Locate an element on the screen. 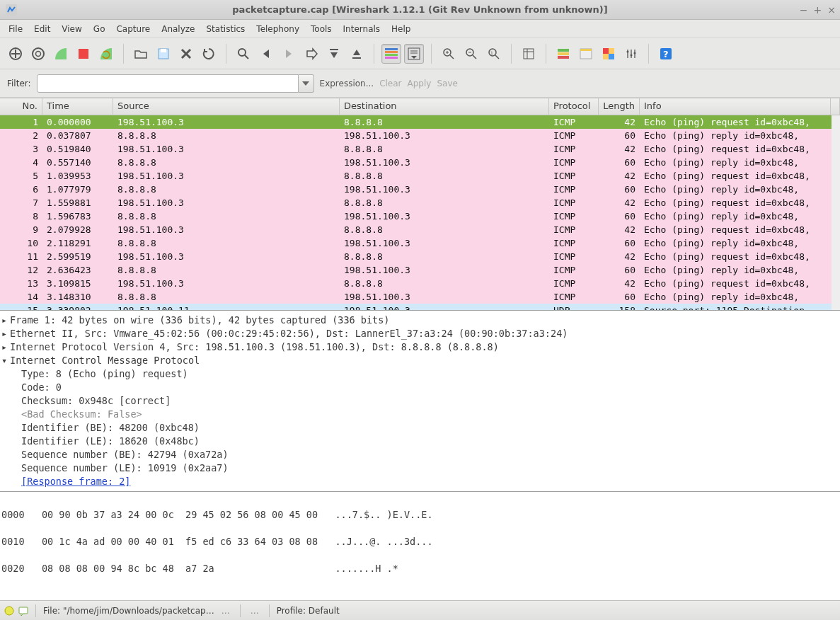 The image size is (840, 620). menu-capture: Capture is located at coordinates (133, 29).